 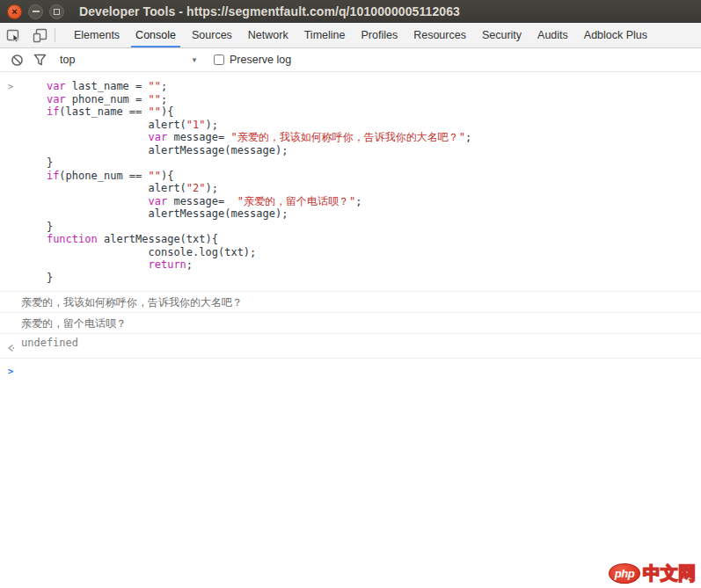 I want to click on php-cn-logo-text: 中文网, so click(x=669, y=573).